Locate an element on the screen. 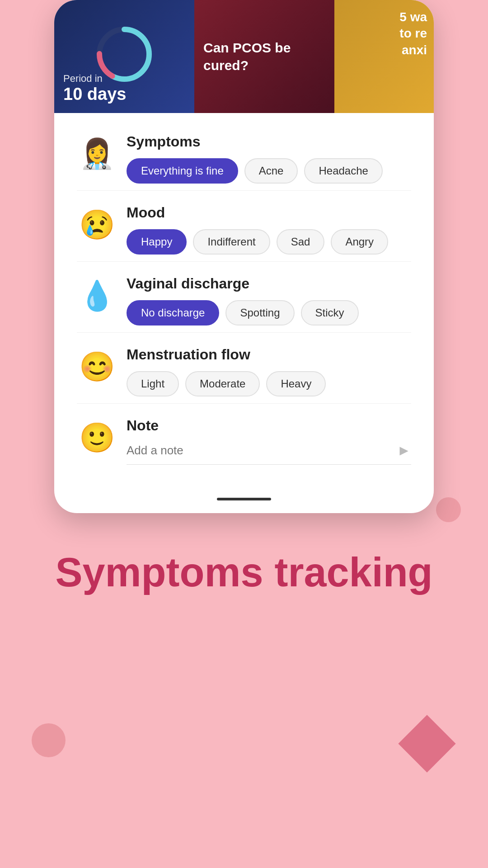 The width and height of the screenshot is (488, 868). tag-everything-fine: Everything is fine is located at coordinates (183, 171).